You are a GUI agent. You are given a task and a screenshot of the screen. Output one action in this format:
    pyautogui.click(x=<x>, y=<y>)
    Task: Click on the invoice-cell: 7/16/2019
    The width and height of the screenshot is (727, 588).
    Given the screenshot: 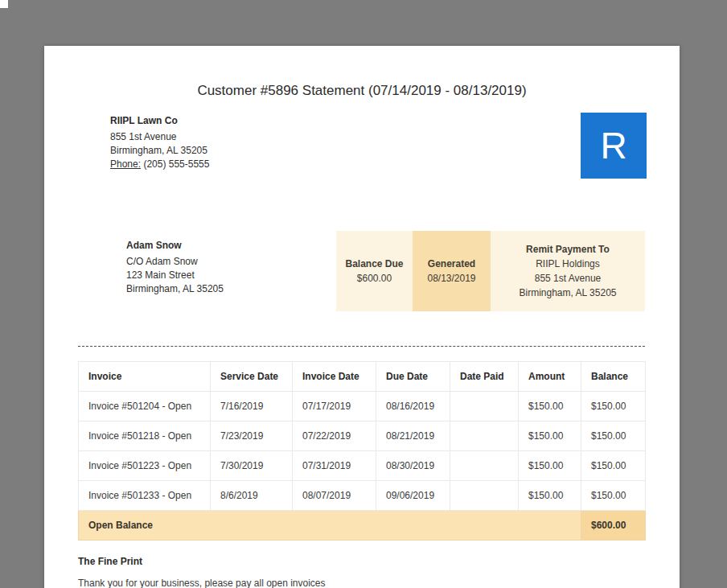 What is the action you would take?
    pyautogui.click(x=252, y=407)
    